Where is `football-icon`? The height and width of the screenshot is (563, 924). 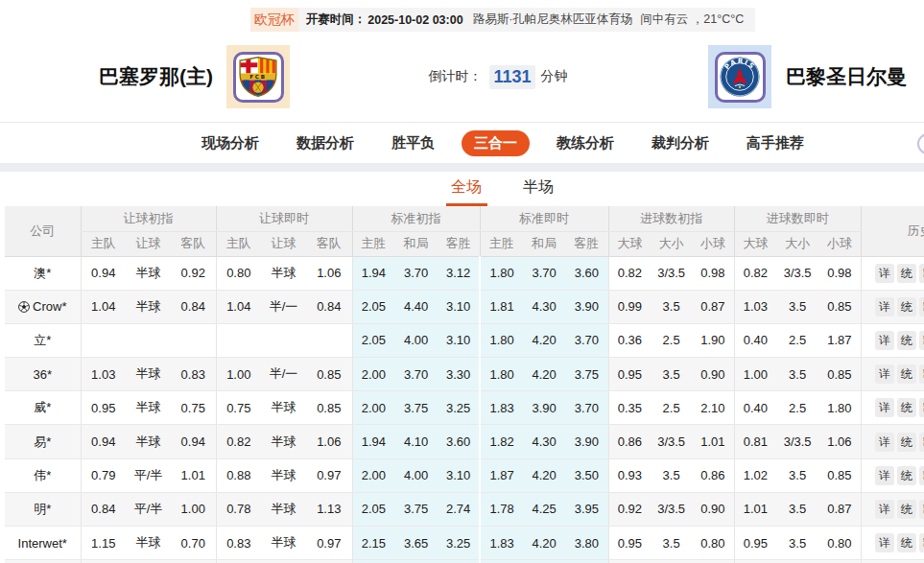
football-icon is located at coordinates (24, 307).